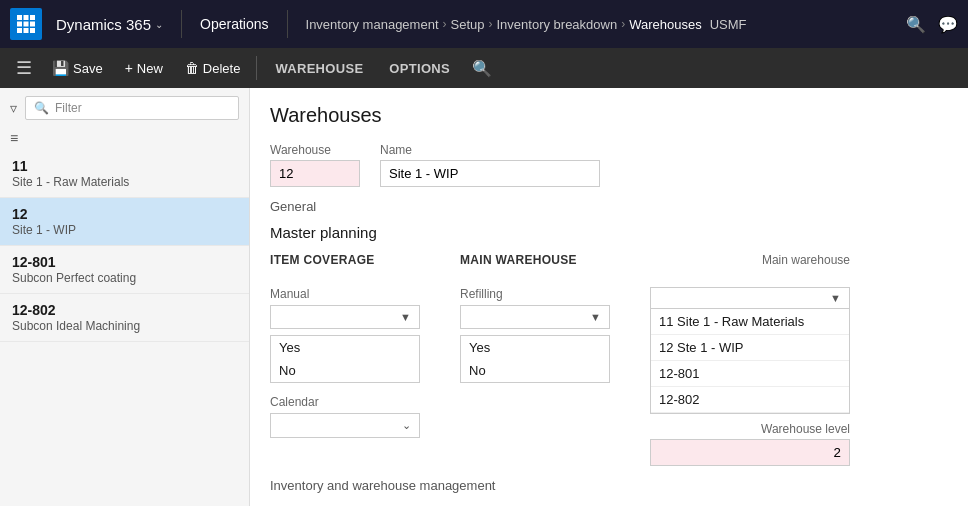 This screenshot has width=968, height=506. What do you see at coordinates (124, 139) in the screenshot?
I see `list-controls: ≡` at bounding box center [124, 139].